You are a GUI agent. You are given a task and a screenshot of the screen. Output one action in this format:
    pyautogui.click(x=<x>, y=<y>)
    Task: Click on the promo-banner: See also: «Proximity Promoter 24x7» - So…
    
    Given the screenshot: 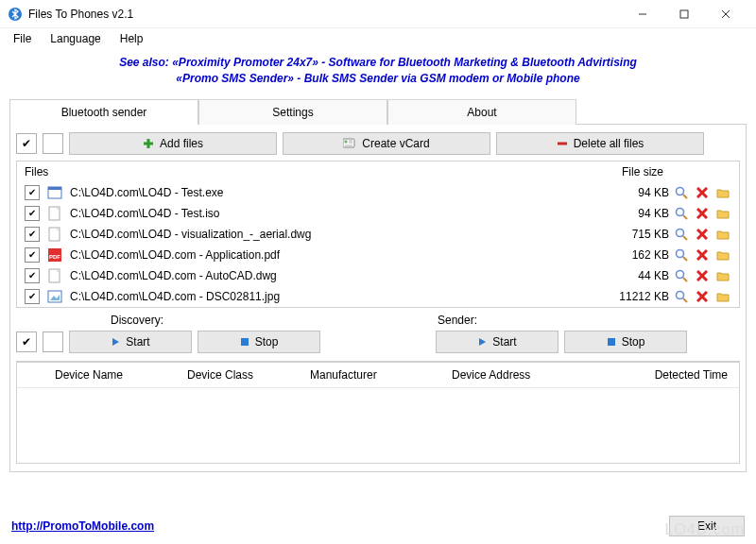 What is the action you would take?
    pyautogui.click(x=378, y=72)
    